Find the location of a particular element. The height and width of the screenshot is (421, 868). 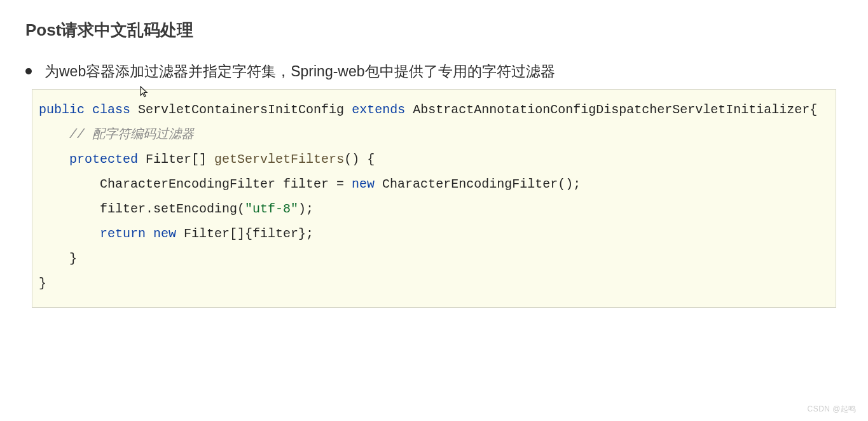

page-title: Post请求中文乱码处理 is located at coordinates (434, 31).